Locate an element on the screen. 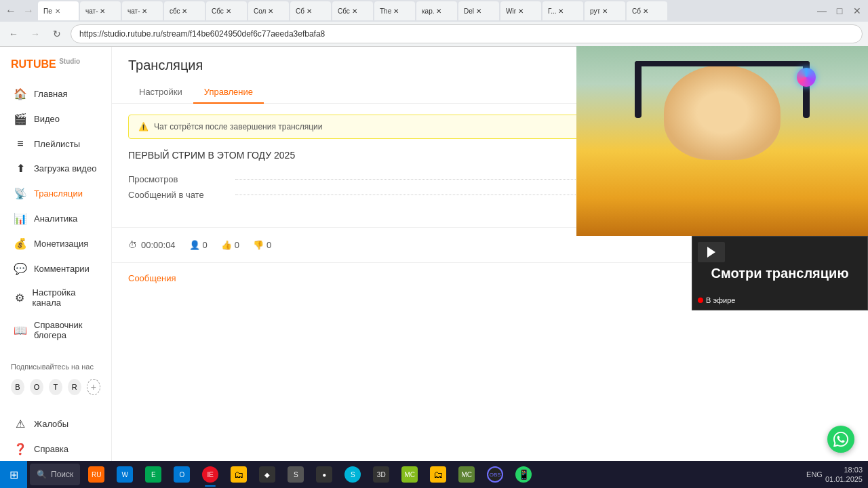 The width and height of the screenshot is (868, 488). browser-tab: Wir ✕ is located at coordinates (521, 11).